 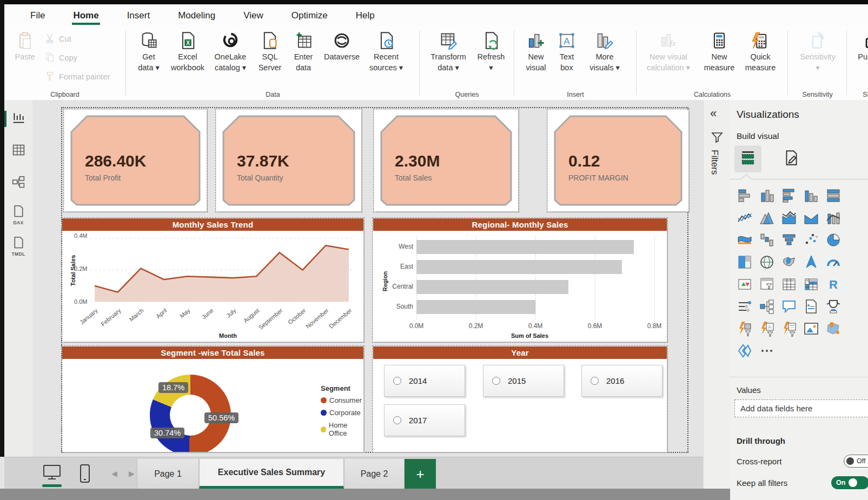 What do you see at coordinates (18, 183) in the screenshot?
I see `model-view-button` at bounding box center [18, 183].